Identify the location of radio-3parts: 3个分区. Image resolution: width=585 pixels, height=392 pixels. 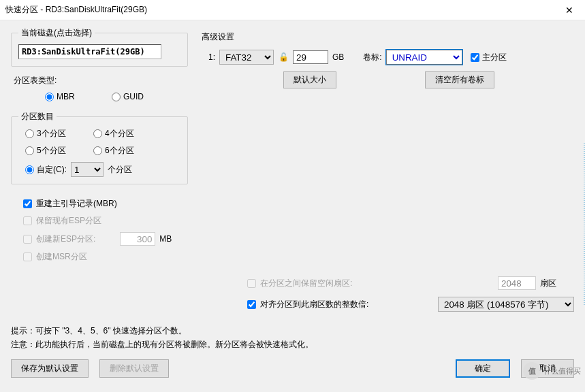
(59, 133).